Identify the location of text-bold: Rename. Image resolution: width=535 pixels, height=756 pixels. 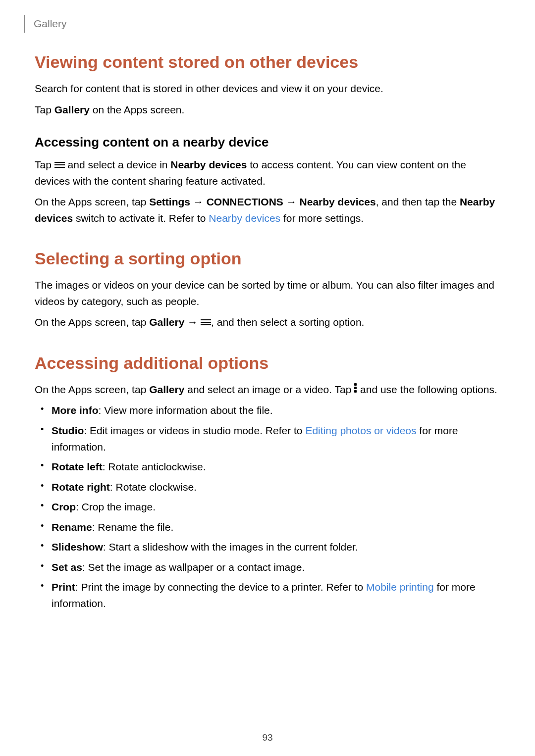
(72, 527).